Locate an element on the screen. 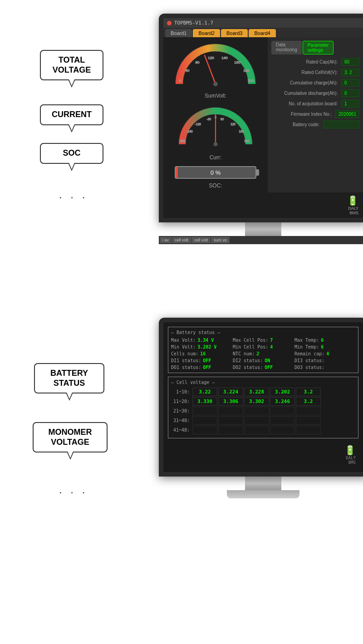 Image resolution: width=363 pixels, height=644 pixels. cell-row-31-40: 31~40: is located at coordinates (263, 420).